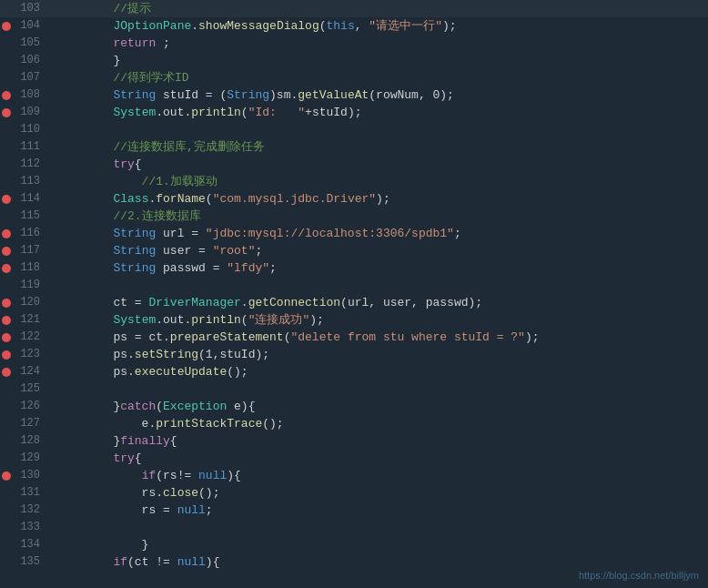 Image resolution: width=708 pixels, height=588 pixels. What do you see at coordinates (354, 528) in the screenshot?
I see `table-row: 133` at bounding box center [354, 528].